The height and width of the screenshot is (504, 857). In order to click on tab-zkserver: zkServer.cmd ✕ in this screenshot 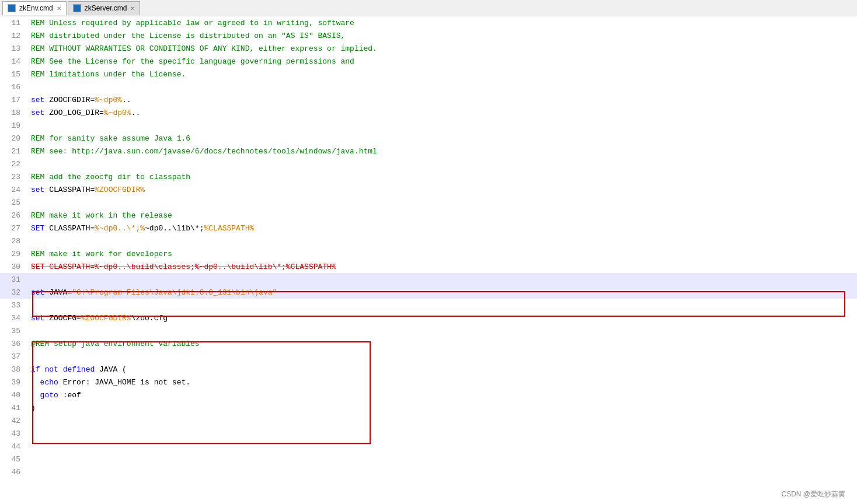, I will do `click(104, 8)`.